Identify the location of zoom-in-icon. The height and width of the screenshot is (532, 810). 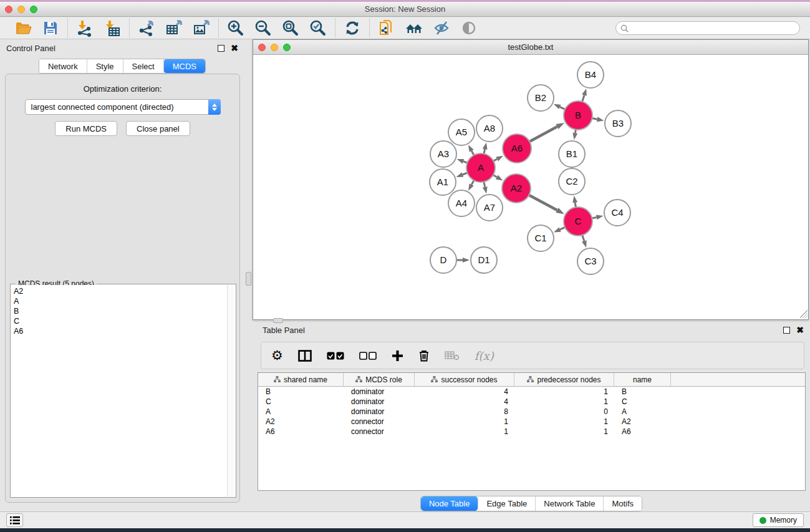
(236, 28).